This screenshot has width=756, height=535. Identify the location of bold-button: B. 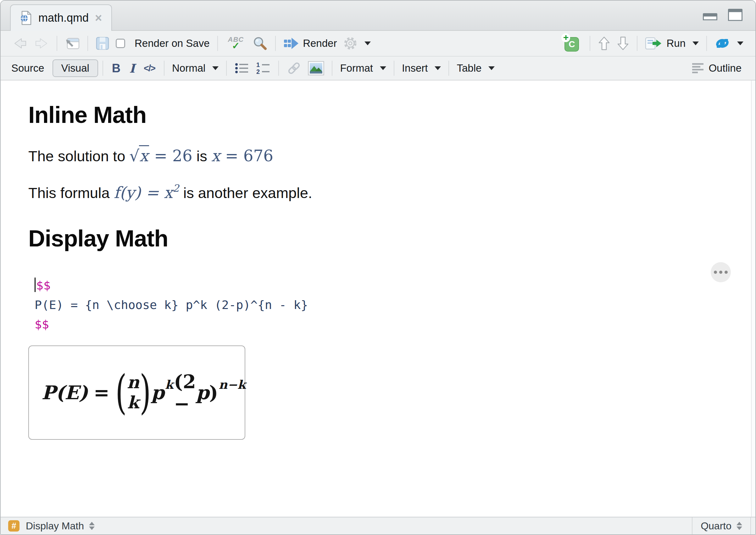
(116, 69).